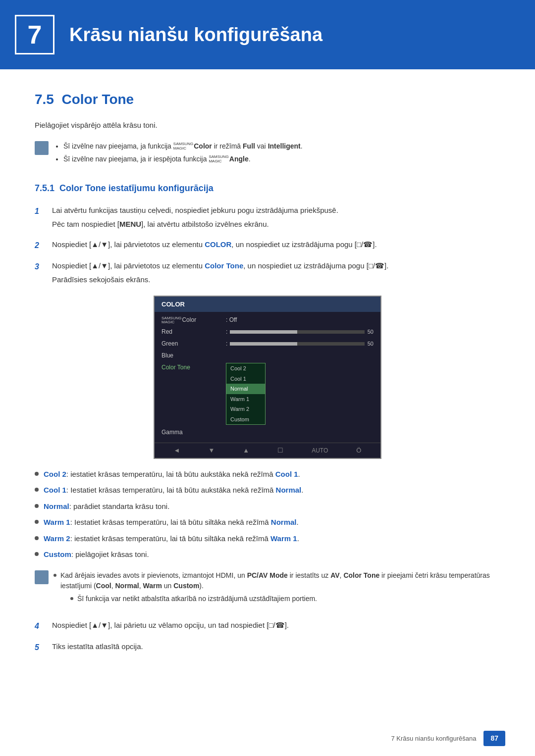 The height and width of the screenshot is (756, 535). I want to click on bottom-note-text-1: Kad ārējais ievades avots ir pievienots,…, so click(280, 588).